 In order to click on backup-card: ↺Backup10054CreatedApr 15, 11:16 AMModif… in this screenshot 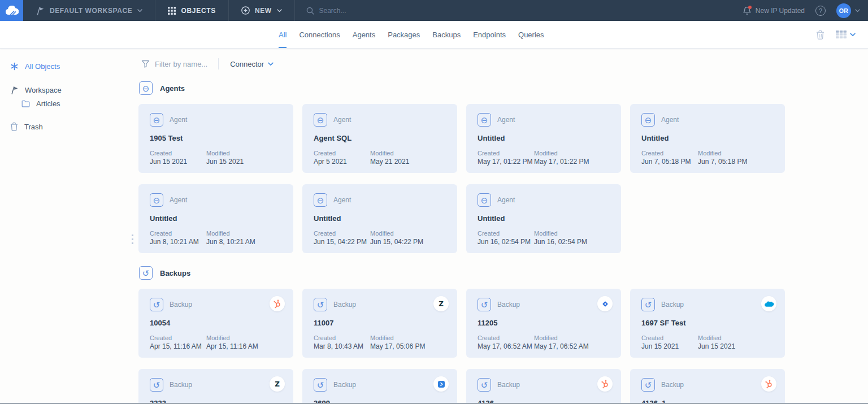, I will do `click(216, 323)`.